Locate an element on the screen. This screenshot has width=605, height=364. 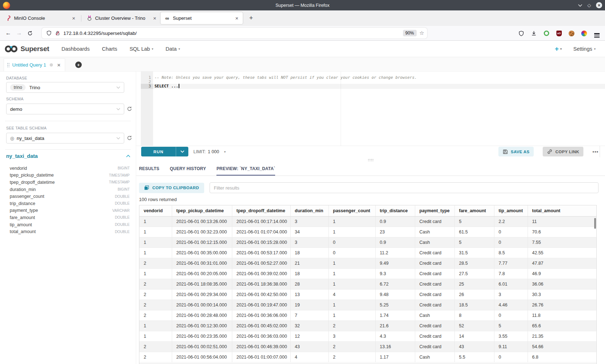
pane-edge is located at coordinates (600, 151).